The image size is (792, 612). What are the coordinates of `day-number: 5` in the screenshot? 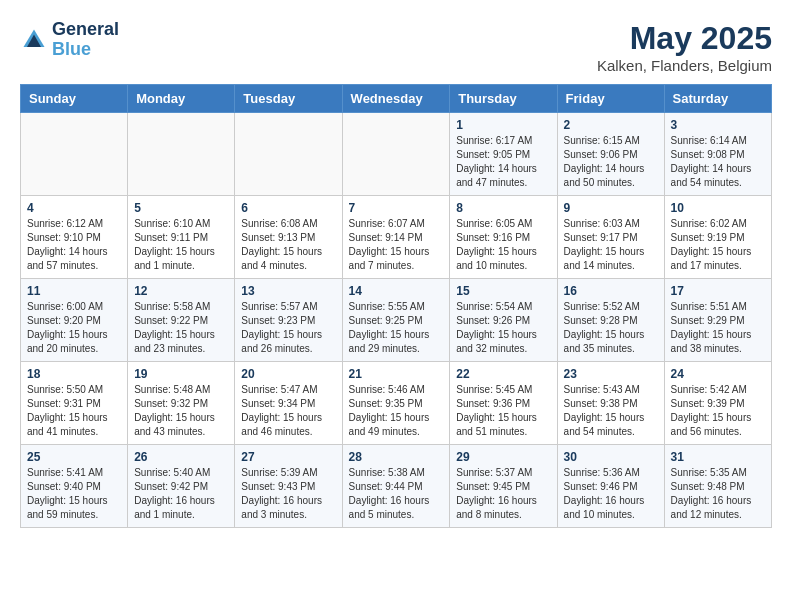 It's located at (181, 208).